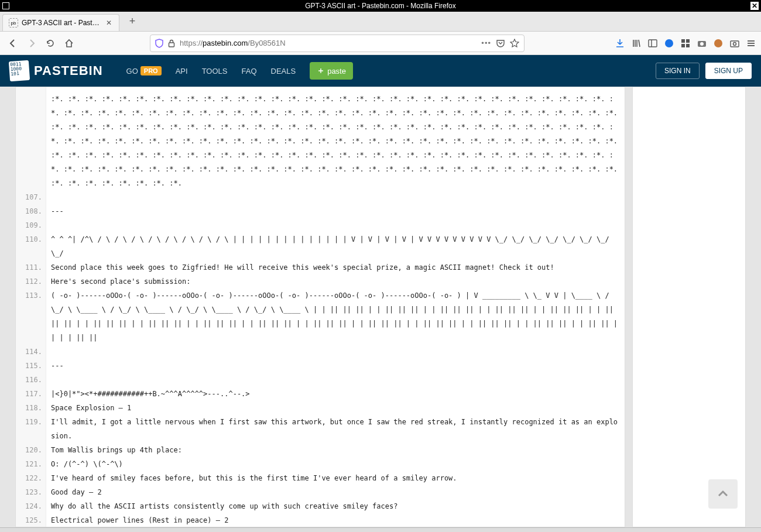 The width and height of the screenshot is (761, 532). I want to click on reload-button, so click(50, 43).